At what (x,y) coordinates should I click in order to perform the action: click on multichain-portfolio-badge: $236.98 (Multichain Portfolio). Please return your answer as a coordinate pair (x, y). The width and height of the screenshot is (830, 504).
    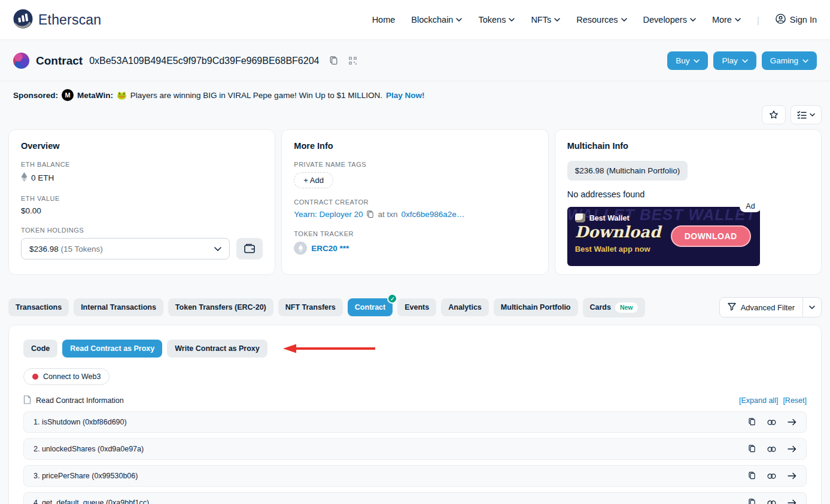
    Looking at the image, I should click on (628, 171).